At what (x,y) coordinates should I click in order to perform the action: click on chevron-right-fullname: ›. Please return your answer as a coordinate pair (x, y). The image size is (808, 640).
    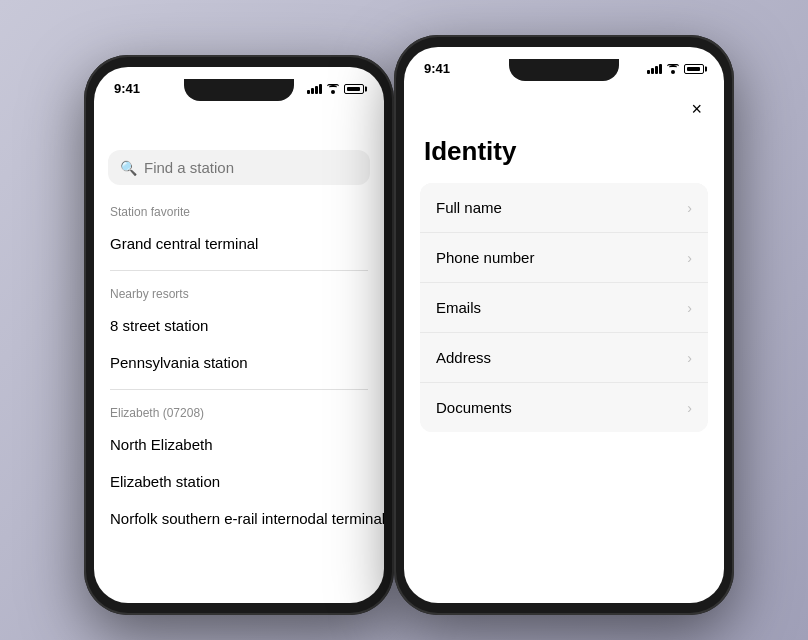
    Looking at the image, I should click on (690, 208).